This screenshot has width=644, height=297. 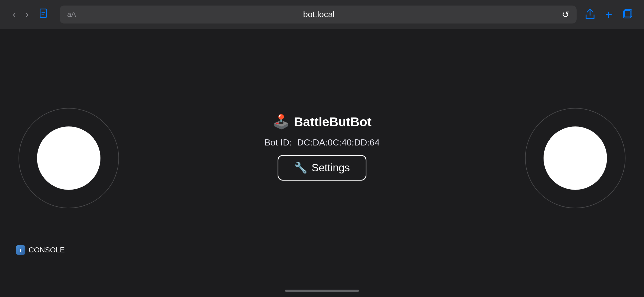 I want to click on url-display: bot.local, so click(x=319, y=14).